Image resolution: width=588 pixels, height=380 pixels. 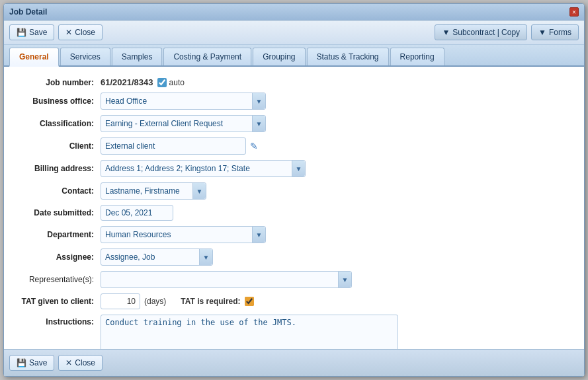 I want to click on business-office-label: Business office:, so click(x=58, y=101).